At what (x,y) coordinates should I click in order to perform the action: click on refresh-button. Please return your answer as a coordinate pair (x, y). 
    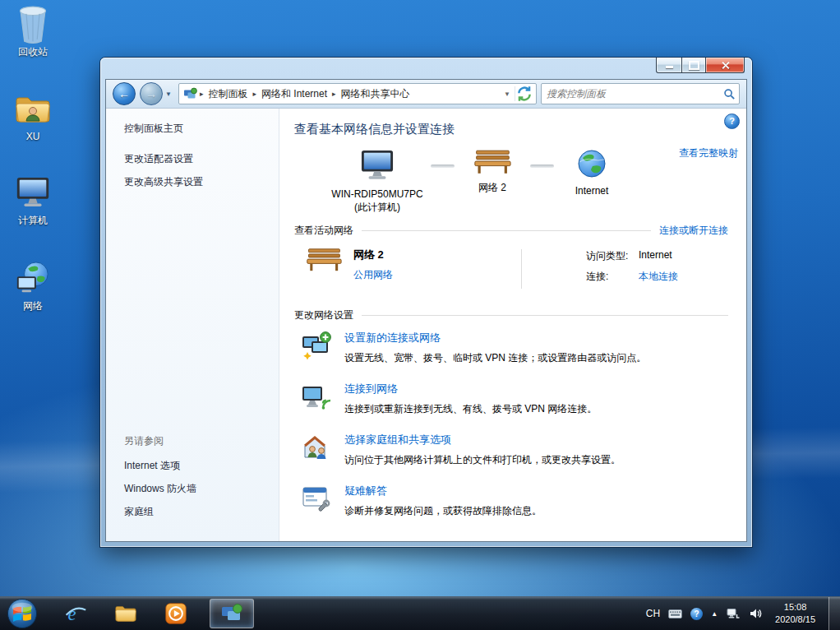
    Looking at the image, I should click on (524, 94).